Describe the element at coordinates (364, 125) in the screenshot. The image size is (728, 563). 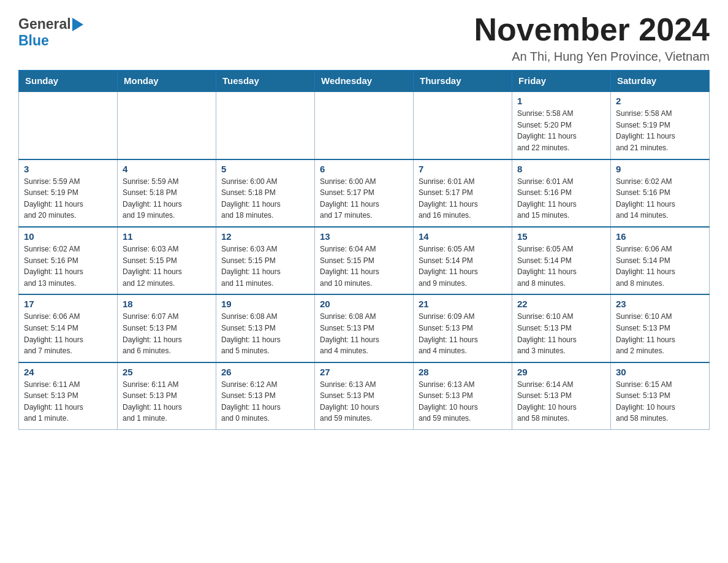
I see `week-row-1: 1Sunrise: 5:58 AM Sunset: 5:20 PM Daylig…` at that location.